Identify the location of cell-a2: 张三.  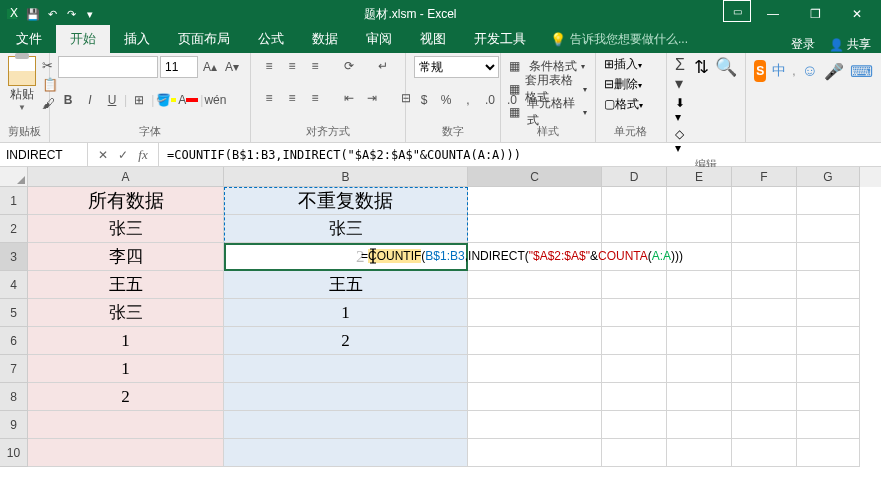
(126, 229).